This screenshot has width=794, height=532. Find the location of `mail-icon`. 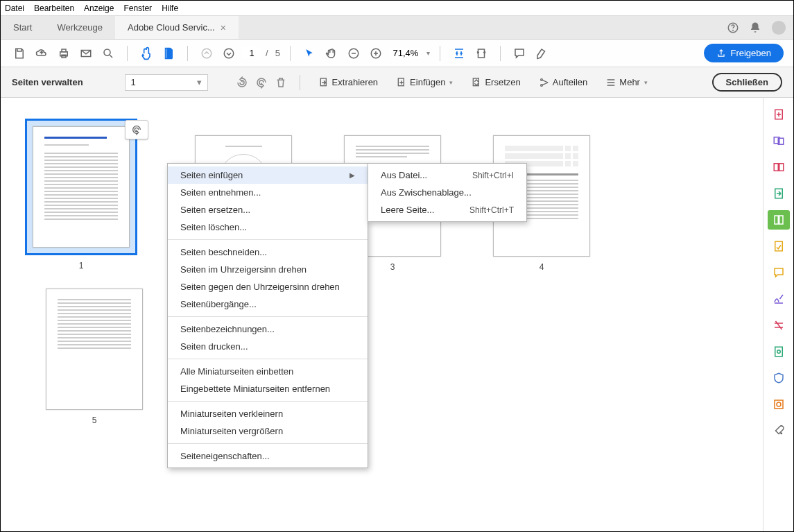

mail-icon is located at coordinates (86, 53).